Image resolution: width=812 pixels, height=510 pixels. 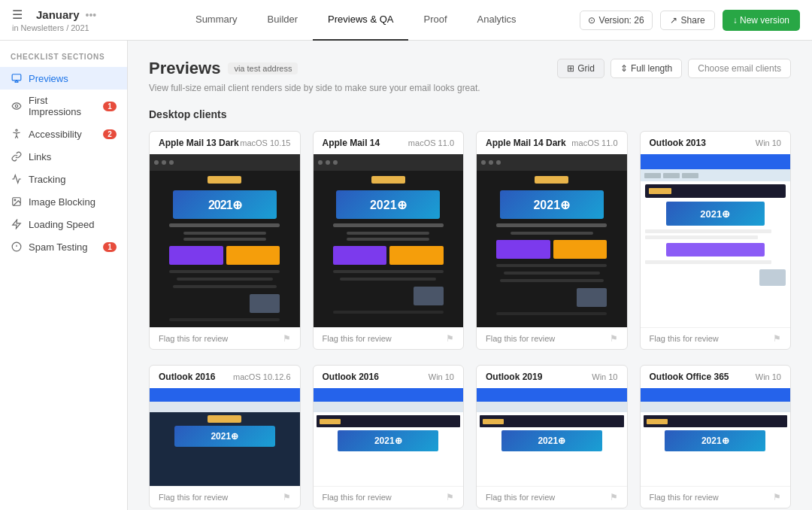 I want to click on sidebar-section-title: CHECKLIST SECTIONS, so click(x=63, y=60).